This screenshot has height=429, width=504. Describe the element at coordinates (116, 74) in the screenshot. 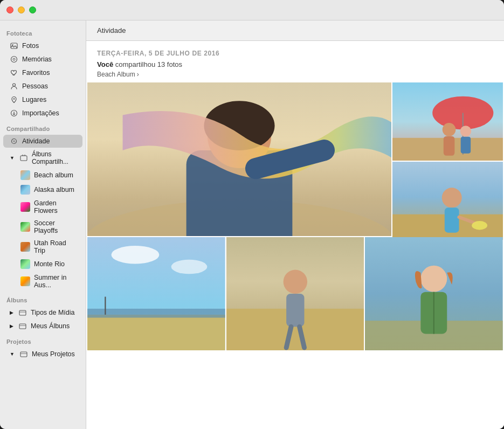

I see `beach-album-link-text: Beach Album` at that location.